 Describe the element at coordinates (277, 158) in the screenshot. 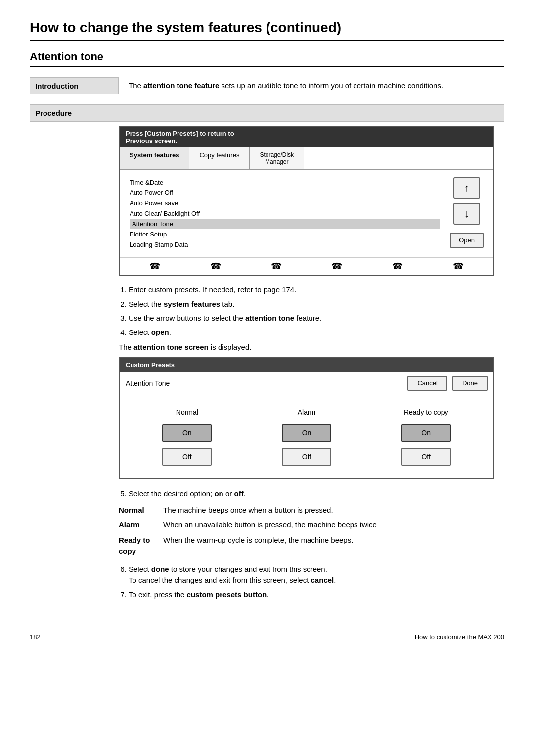

I see `tab-storage-disk: Storage/DiskManager` at that location.